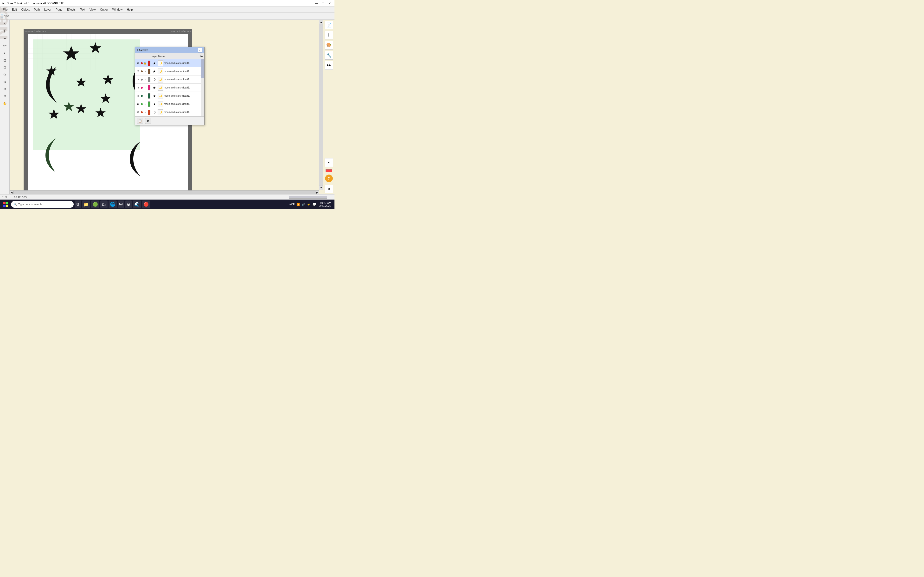  Describe the element at coordinates (321, 105) in the screenshot. I see `vertical-scrollbar: ▲ ▼` at that location.